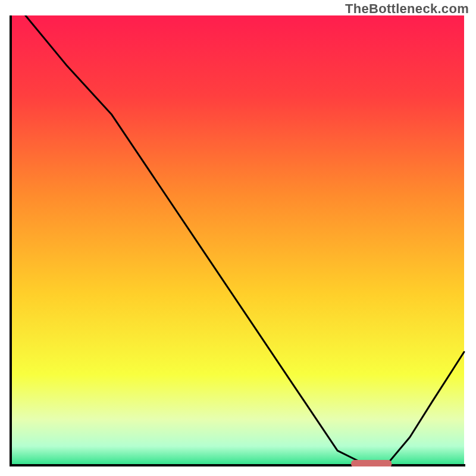 The width and height of the screenshot is (476, 476). Describe the element at coordinates (371, 463) in the screenshot. I see `optimal-range-marker` at that location.